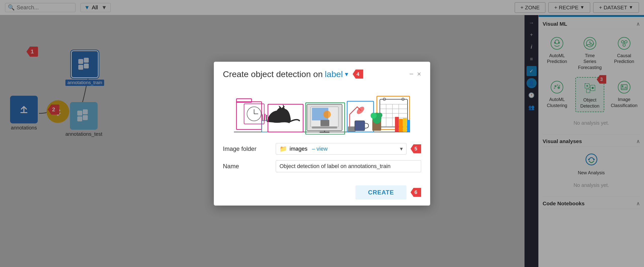 Image resolution: width=644 pixels, height=267 pixels. I want to click on badge-4: 4, so click(358, 74).